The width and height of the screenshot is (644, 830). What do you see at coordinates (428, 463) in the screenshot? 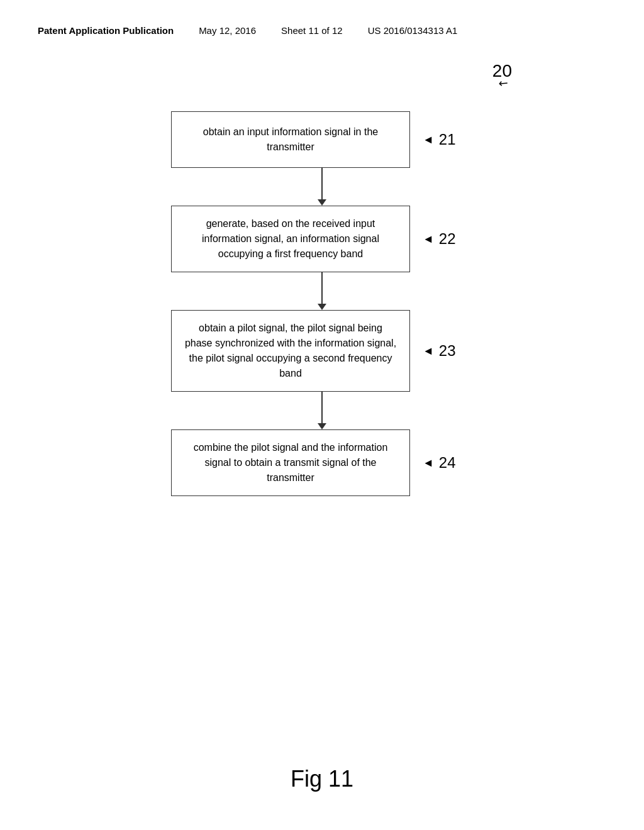
I see `step-24-arrow-icon: ◄` at bounding box center [428, 463].